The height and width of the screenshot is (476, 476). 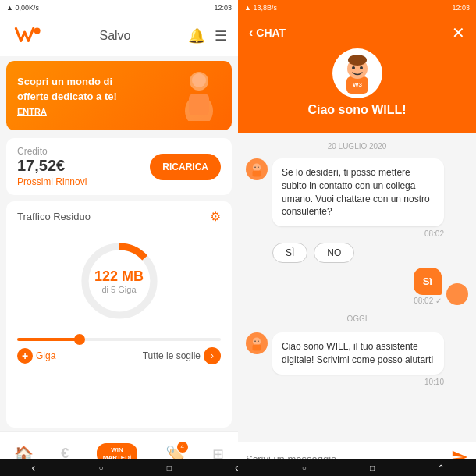 What do you see at coordinates (119, 281) in the screenshot?
I see `donut-text: 122 MB di 5 Giga` at bounding box center [119, 281].